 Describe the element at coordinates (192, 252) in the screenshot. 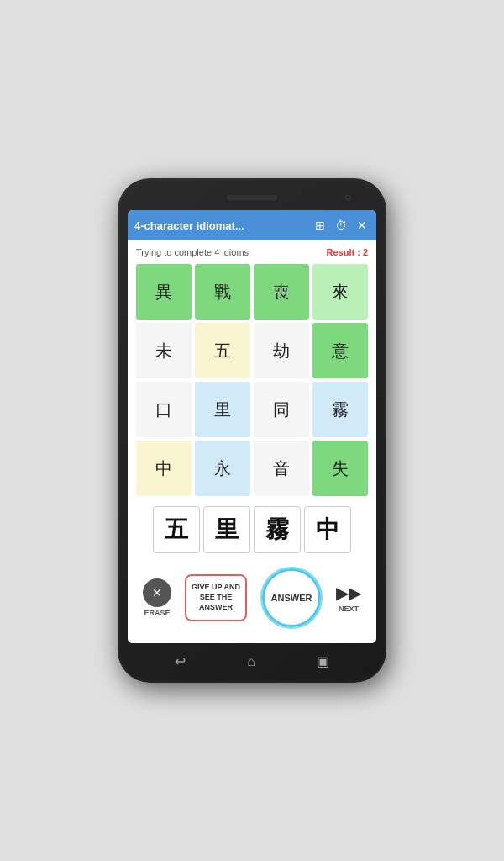

I see `status-label: Trying to complete 4 idioms` at that location.